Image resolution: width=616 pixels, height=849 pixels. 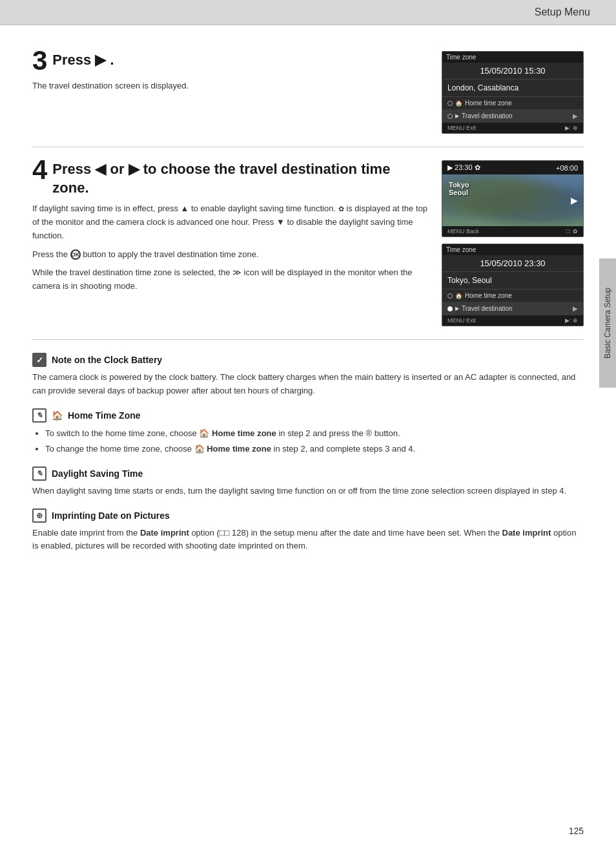 What do you see at coordinates (308, 482) in the screenshot?
I see `note-daylight-block: ✎ Daylight Saving Time When daylight sav…` at bounding box center [308, 482].